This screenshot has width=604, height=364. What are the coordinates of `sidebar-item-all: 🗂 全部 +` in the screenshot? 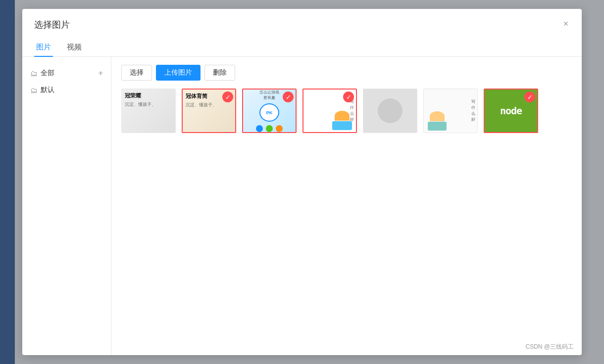 It's located at (66, 73).